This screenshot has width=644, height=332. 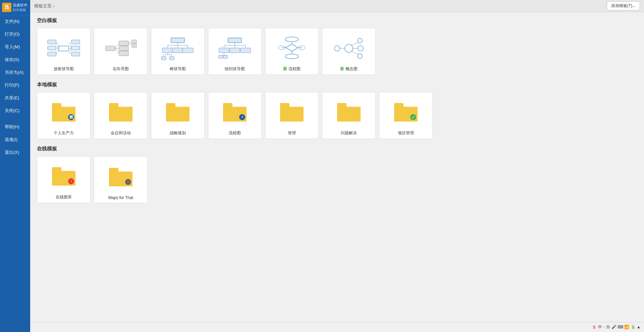 I want to click on template-label-flow: 流程图, so click(x=292, y=69).